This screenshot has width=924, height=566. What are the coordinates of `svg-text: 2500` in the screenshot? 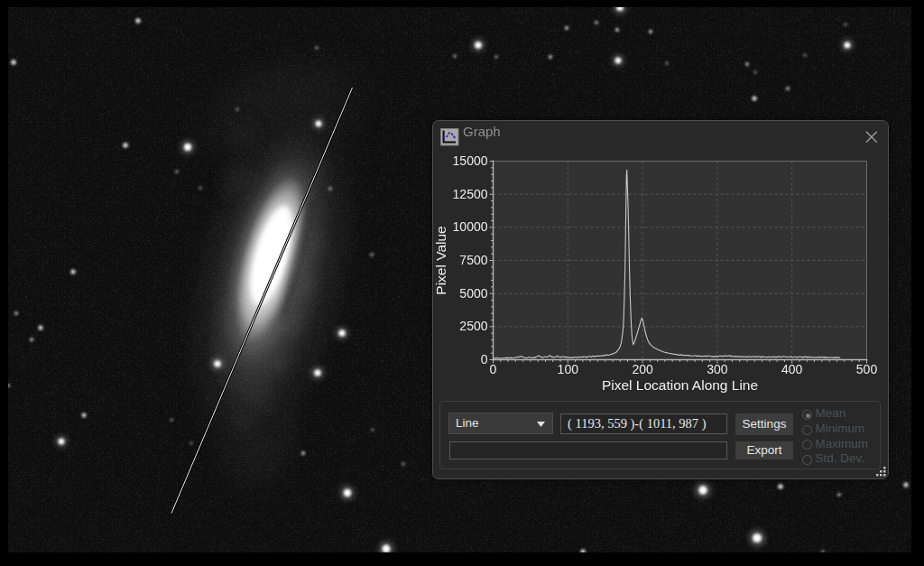 It's located at (473, 326).